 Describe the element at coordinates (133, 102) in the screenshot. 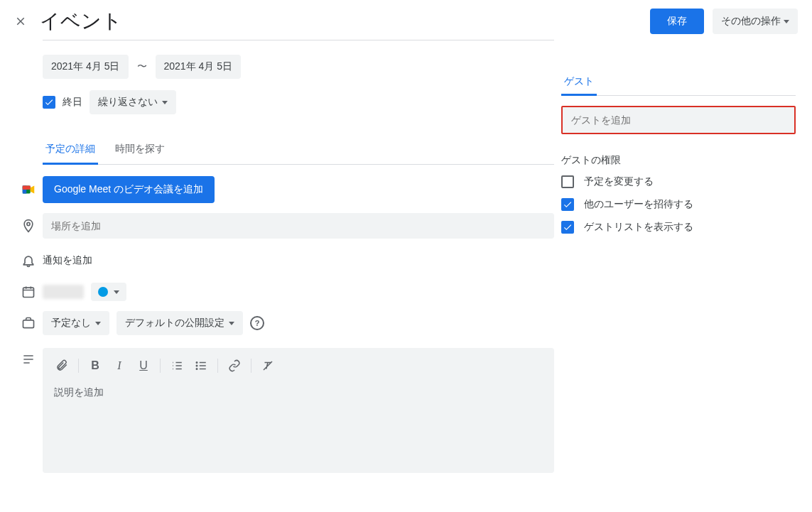

I see `repeat-select: 繰り返さない` at that location.